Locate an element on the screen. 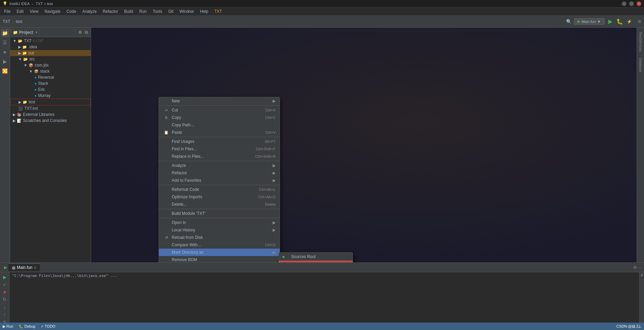 The image size is (644, 330). search-everywhere-icon: 🔍 is located at coordinates (569, 22).